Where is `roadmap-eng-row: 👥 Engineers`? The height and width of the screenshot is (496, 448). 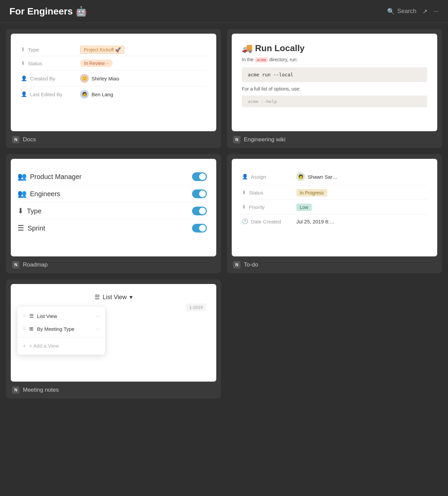 roadmap-eng-row: 👥 Engineers is located at coordinates (114, 194).